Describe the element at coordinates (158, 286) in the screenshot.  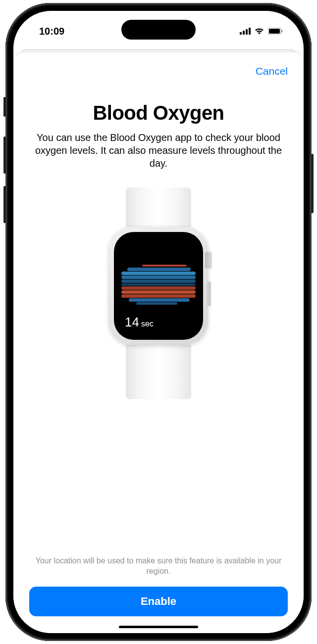
I see `oxygen-wave-icon` at that location.